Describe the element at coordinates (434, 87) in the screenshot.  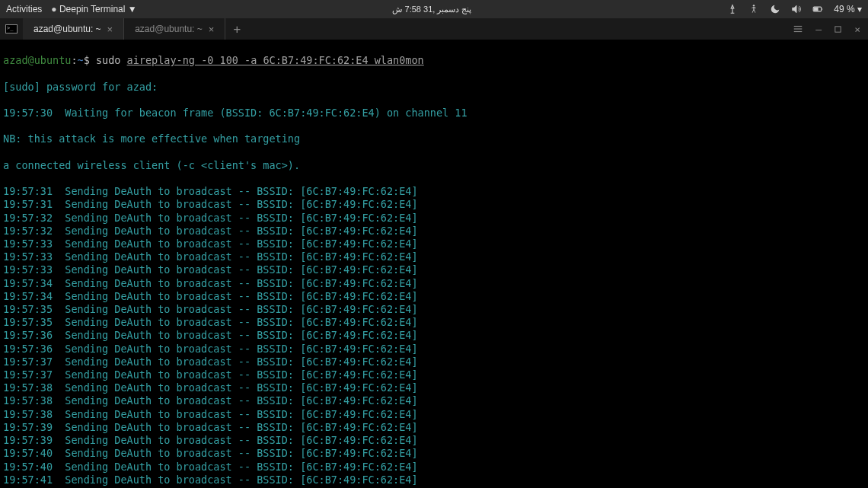
I see `sudo-password-line: [sudo] password for azad:` at that location.